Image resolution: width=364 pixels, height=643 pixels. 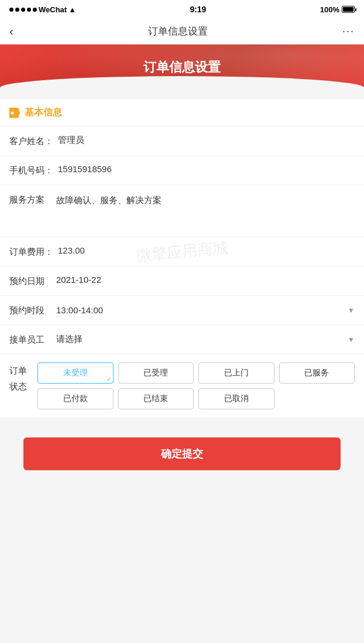 What do you see at coordinates (317, 373) in the screenshot?
I see `status-btn-serviced: 已服务` at bounding box center [317, 373].